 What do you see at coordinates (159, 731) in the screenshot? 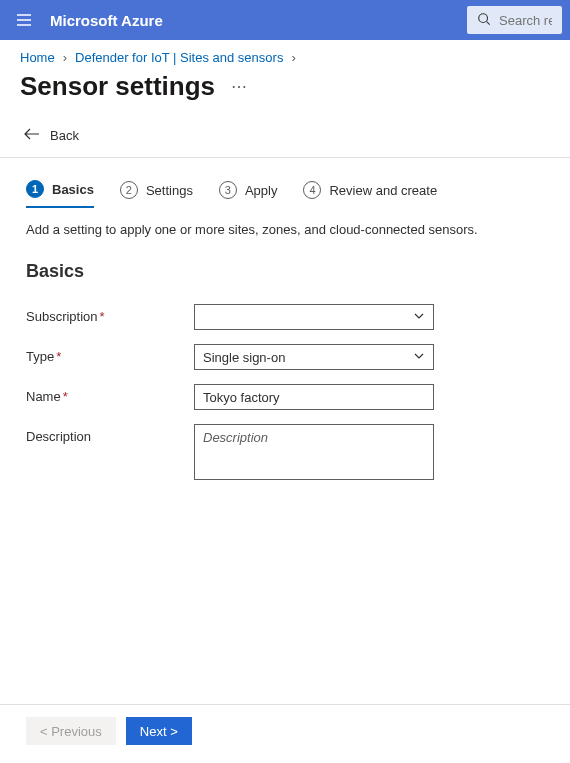
I see `next-button: Next >` at bounding box center [159, 731].